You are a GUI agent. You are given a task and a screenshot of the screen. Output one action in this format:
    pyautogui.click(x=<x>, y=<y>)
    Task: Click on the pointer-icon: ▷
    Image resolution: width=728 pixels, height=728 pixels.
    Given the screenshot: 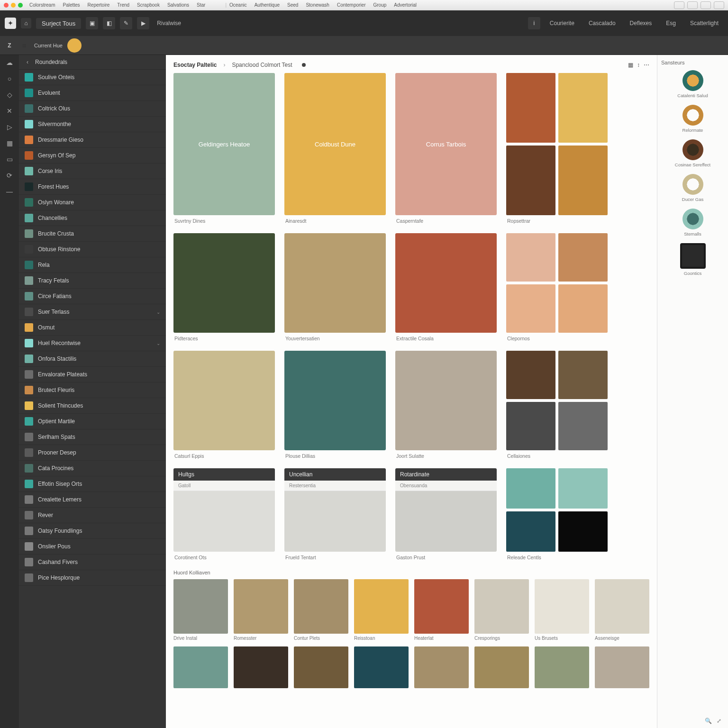 What is the action you would take?
    pyautogui.click(x=9, y=127)
    